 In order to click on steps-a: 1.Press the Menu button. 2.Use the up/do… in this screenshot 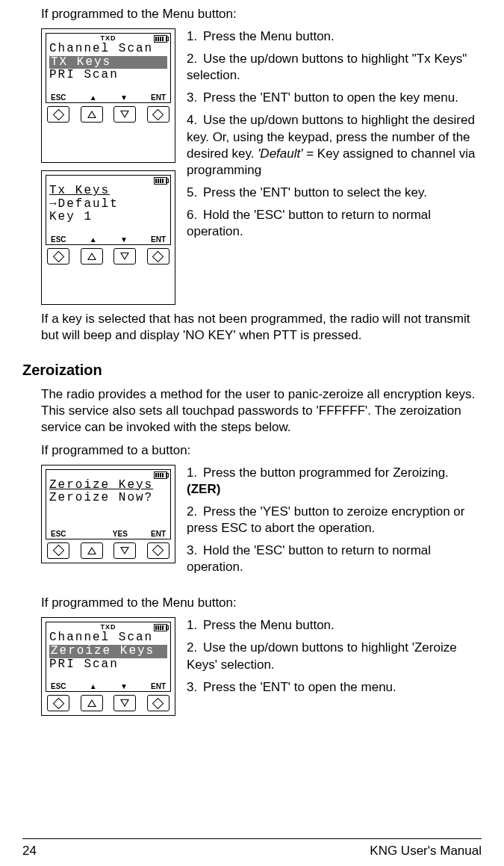, I will do `click(335, 137)`.